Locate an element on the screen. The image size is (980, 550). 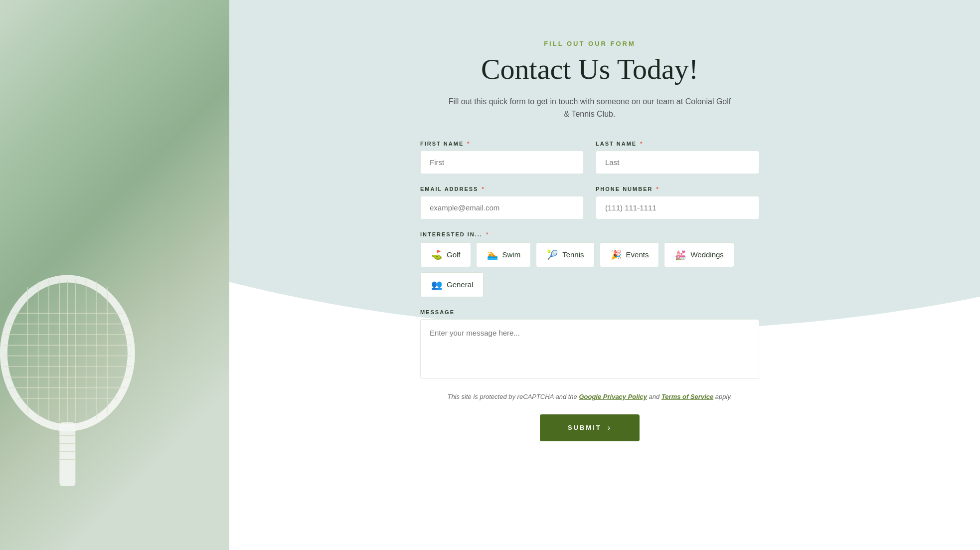
interest-weddings-button: 💒 Weddings is located at coordinates (699, 255).